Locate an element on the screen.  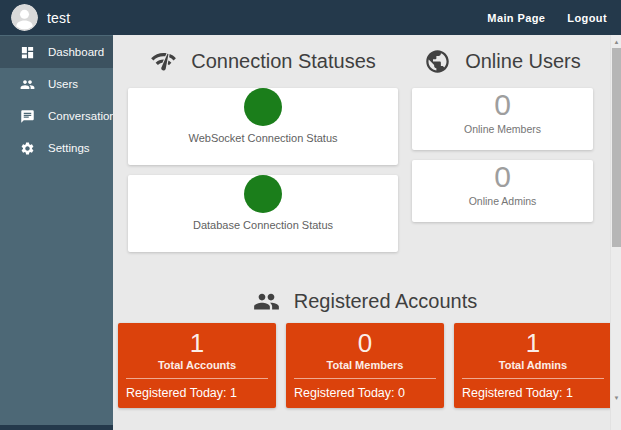
gear-icon is located at coordinates (28, 148).